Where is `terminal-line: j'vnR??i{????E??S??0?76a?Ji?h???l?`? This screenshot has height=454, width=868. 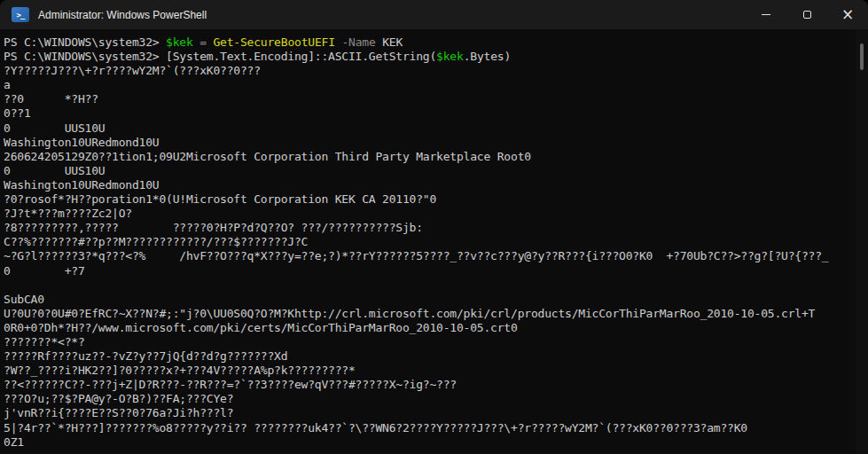 terminal-line: j'vnR??i{????E??S??0?76a?Ji?h???l? is located at coordinates (427, 413).